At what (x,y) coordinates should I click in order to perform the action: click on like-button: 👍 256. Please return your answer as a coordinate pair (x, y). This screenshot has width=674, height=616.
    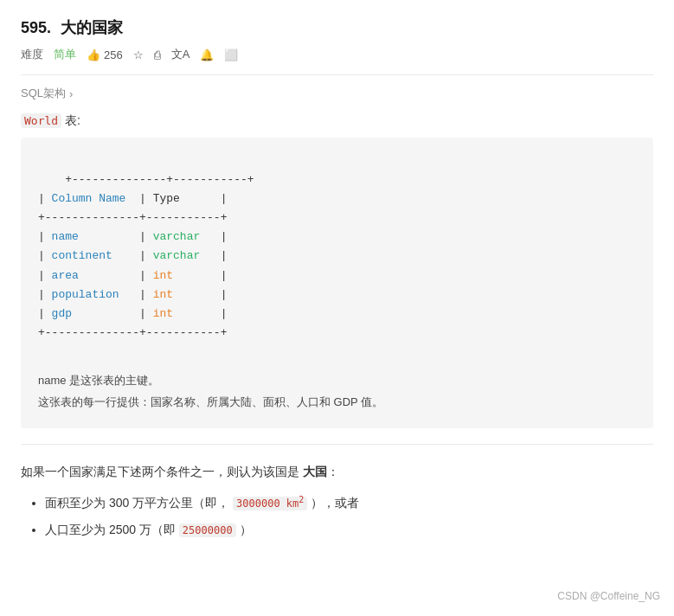
    Looking at the image, I should click on (105, 55).